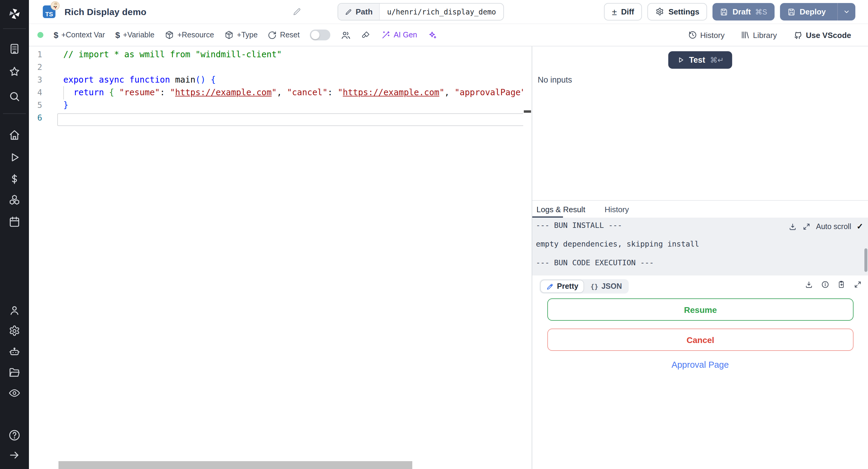 The width and height of the screenshot is (868, 469). Describe the element at coordinates (280, 55) in the screenshot. I see `code-line: 1// import * as wmill from "windmill-cli…` at that location.